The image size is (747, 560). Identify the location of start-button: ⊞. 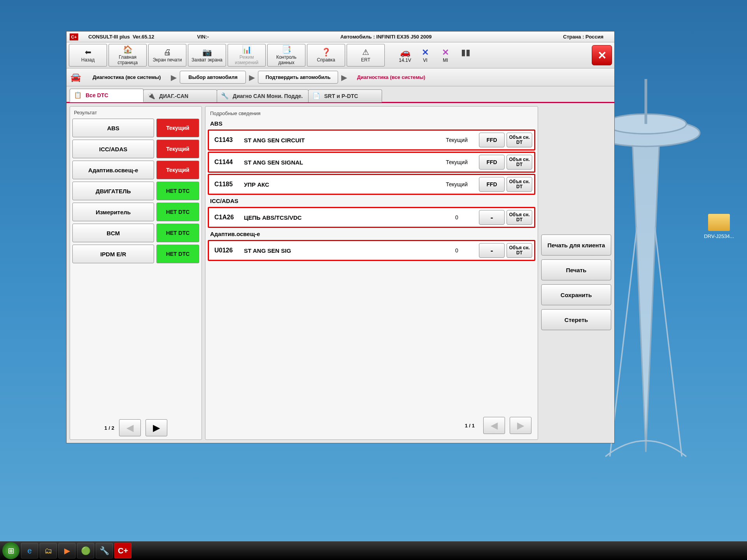
(11, 551).